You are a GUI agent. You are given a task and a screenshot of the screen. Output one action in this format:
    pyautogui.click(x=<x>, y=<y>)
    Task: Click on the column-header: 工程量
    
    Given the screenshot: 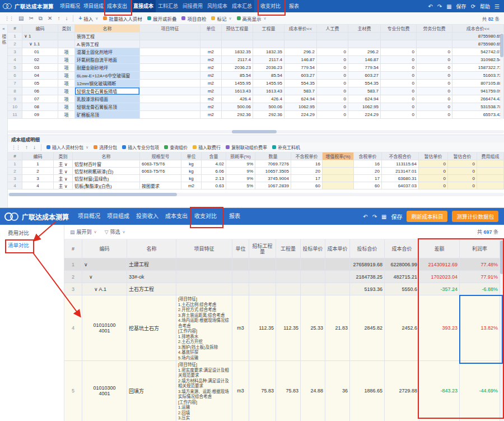 What is the action you would take?
    pyautogui.click(x=269, y=29)
    